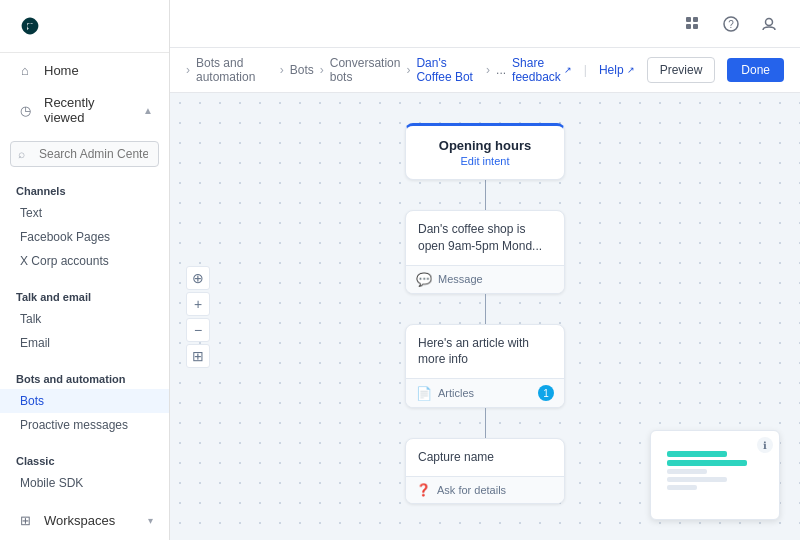 The width and height of the screenshot is (800, 540). I want to click on grid-icon, so click(693, 24).